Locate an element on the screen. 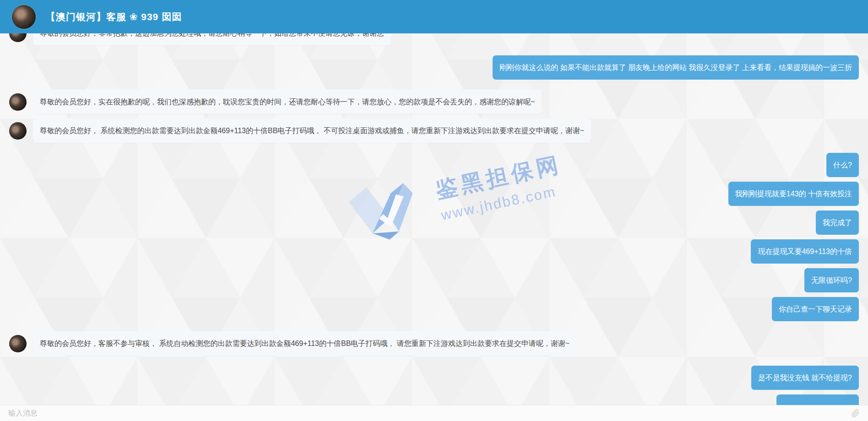 This screenshot has height=421, width=868. chat-bubble: 尊敬的会员您好，非常抱歉，这边加急为您处理哦，请您耐心稍等一下，如给您带来不便请… is located at coordinates (212, 39).